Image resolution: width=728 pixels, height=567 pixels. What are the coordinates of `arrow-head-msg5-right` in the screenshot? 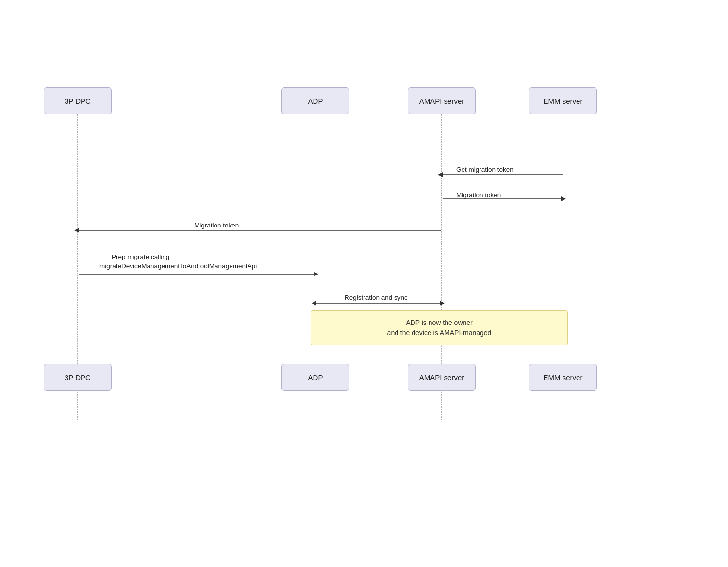 It's located at (442, 303).